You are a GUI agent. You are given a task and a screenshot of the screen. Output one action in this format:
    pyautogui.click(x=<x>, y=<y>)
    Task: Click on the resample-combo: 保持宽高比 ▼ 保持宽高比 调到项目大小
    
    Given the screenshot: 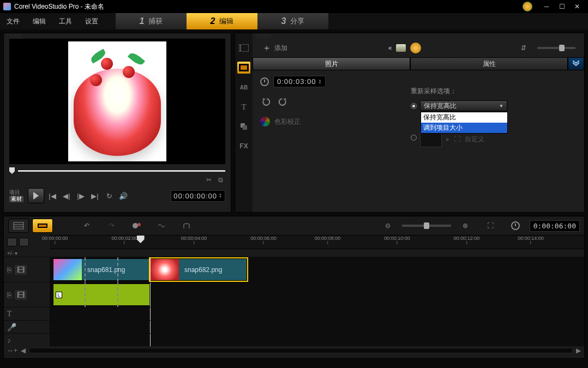 What is the action you would take?
    pyautogui.click(x=464, y=106)
    